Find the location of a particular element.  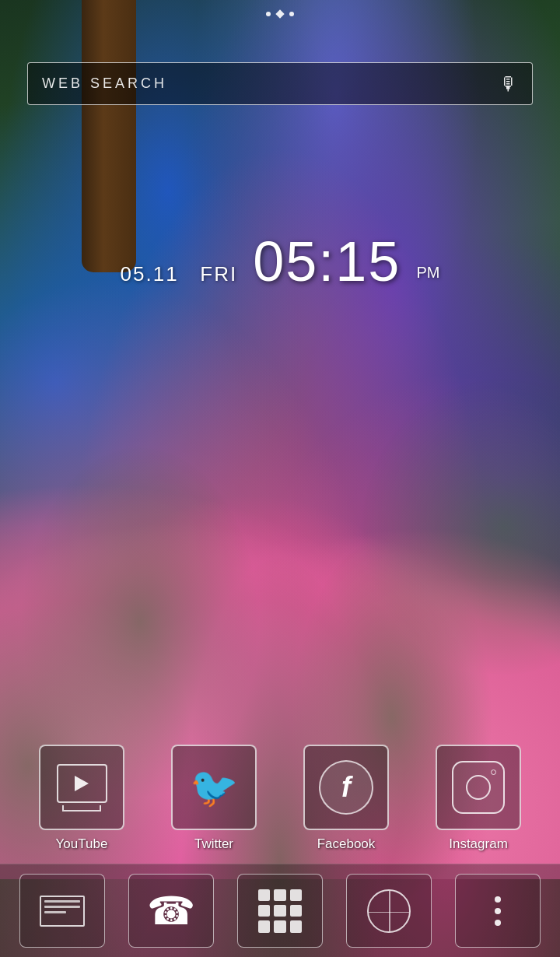

date-value: 05.11 is located at coordinates (149, 274).